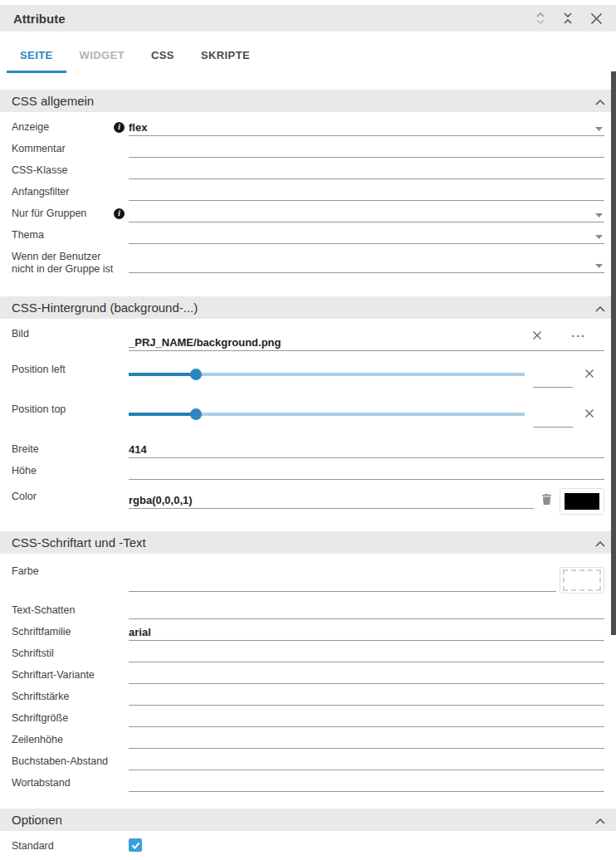 This screenshot has width=616, height=860. What do you see at coordinates (40, 193) in the screenshot?
I see `field-label-text: Anfangsfilter` at bounding box center [40, 193].